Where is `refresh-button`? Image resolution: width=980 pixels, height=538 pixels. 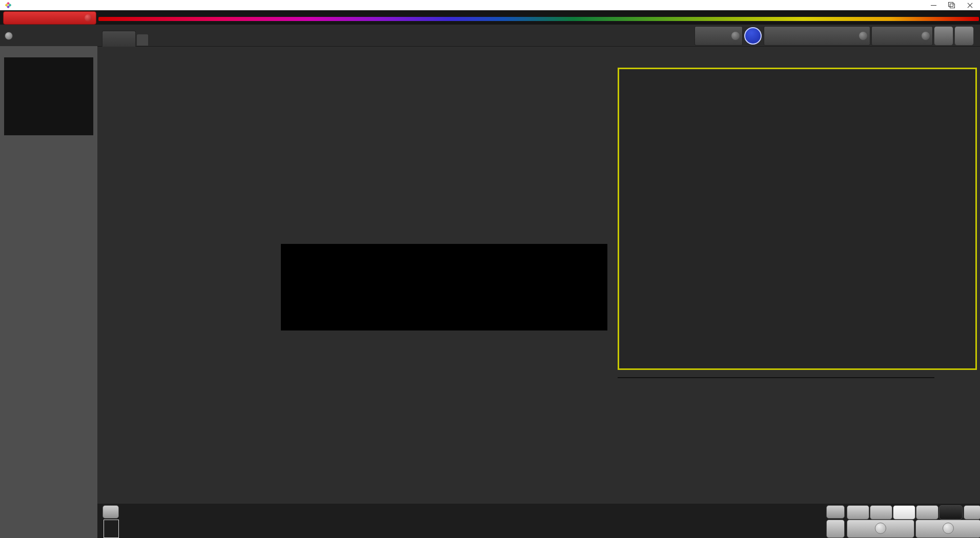
refresh-button is located at coordinates (951, 512).